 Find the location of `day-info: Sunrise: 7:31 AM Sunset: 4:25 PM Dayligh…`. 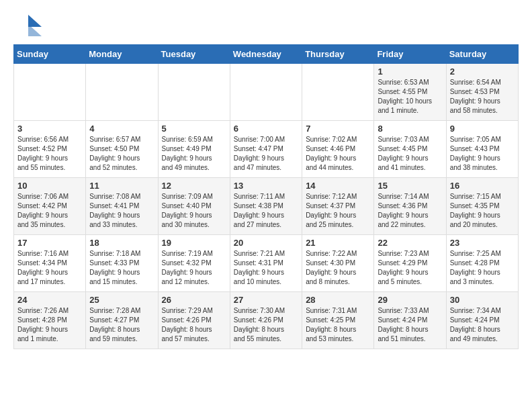

day-info: Sunrise: 7:31 AM Sunset: 4:25 PM Dayligh… is located at coordinates (338, 325).